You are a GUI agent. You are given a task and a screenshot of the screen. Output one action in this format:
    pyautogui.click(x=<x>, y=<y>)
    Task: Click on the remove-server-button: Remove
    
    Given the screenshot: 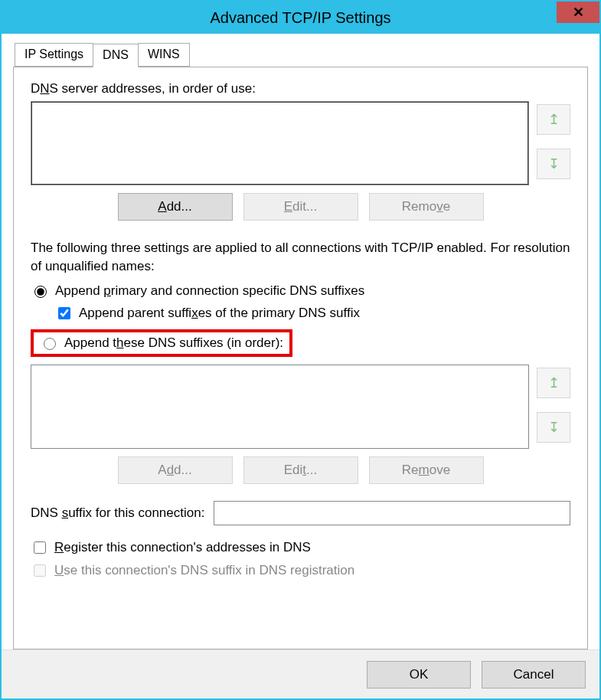 What is the action you would take?
    pyautogui.click(x=426, y=207)
    